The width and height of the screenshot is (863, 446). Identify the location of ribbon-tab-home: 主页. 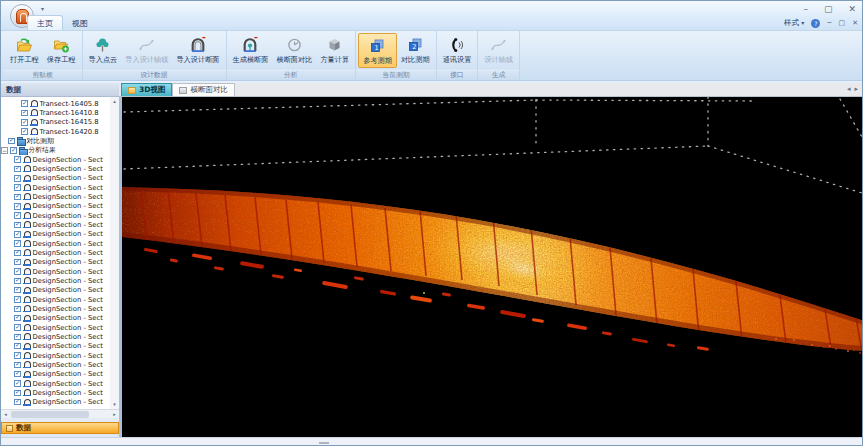
(45, 22).